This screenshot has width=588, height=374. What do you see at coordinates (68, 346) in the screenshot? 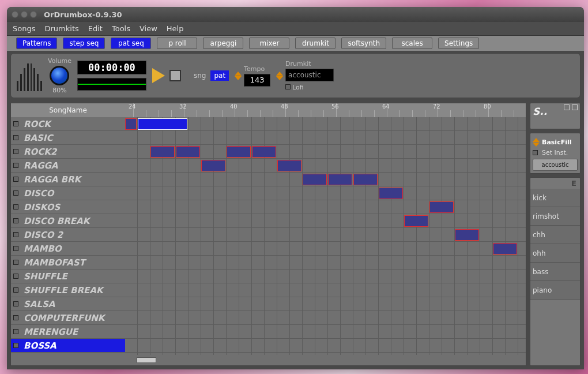
I see `track-row: BOSSA` at bounding box center [68, 346].